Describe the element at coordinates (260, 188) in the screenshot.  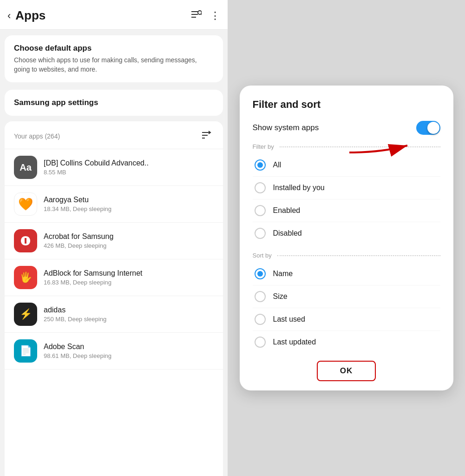
I see `radio-installed` at that location.